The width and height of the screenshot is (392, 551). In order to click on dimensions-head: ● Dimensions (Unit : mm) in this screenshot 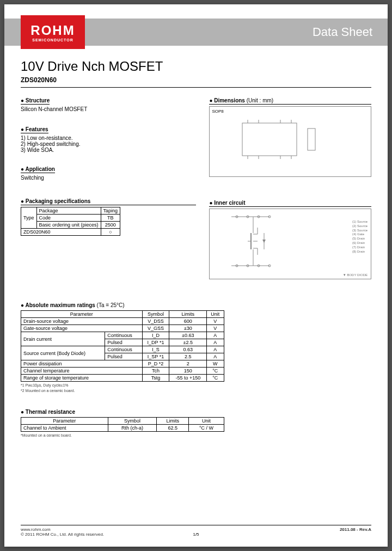, I will do `click(290, 101)`.